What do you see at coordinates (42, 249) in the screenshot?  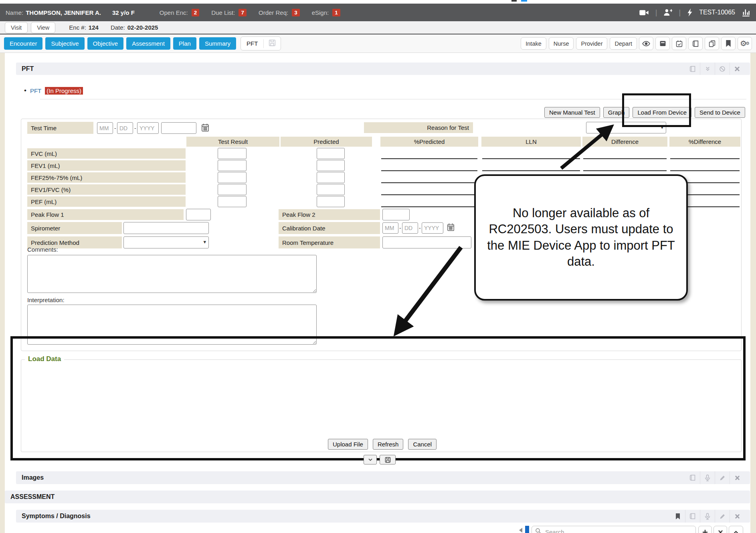 I see `comments-label: Comments:` at bounding box center [42, 249].